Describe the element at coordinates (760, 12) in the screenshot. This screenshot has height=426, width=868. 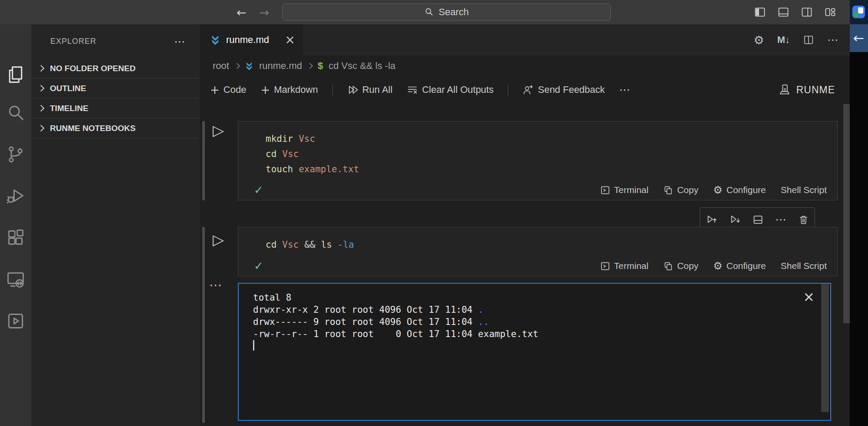
I see `toggle-primary-sidebar-icon` at that location.